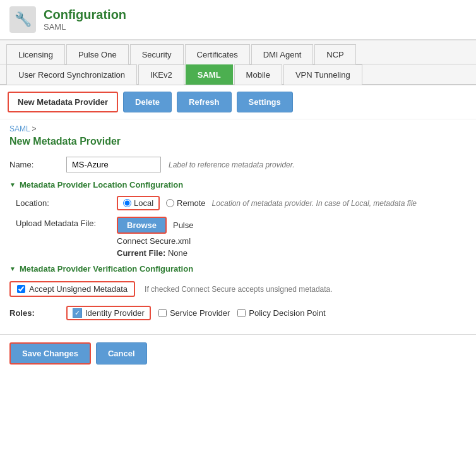 The width and height of the screenshot is (476, 458). Describe the element at coordinates (258, 75) in the screenshot. I see `tab-mobile: Mobile` at that location.